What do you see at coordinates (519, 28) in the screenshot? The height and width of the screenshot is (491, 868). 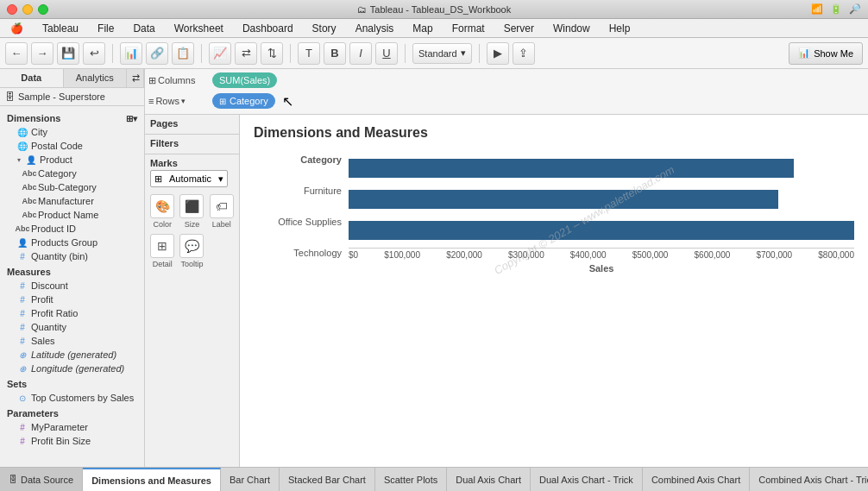 I see `menu-server: Server` at bounding box center [519, 28].